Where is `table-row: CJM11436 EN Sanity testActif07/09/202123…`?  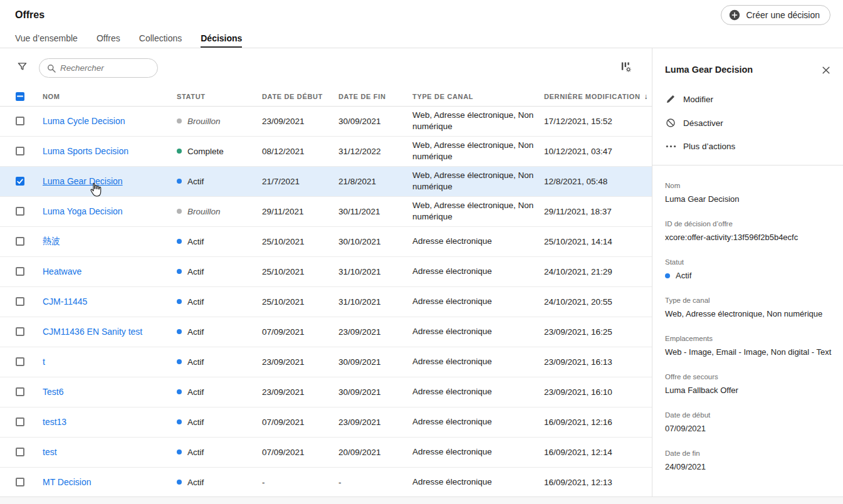 table-row: CJM11436 EN Sanity testActif07/09/202123… is located at coordinates (326, 332).